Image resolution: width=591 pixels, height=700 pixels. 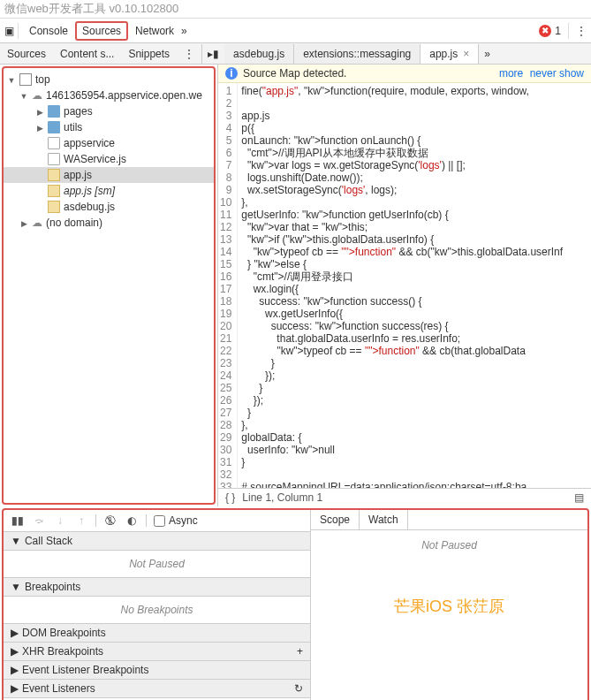 I want to click on pause-exception-icon: ◐, so click(x=132, y=521).